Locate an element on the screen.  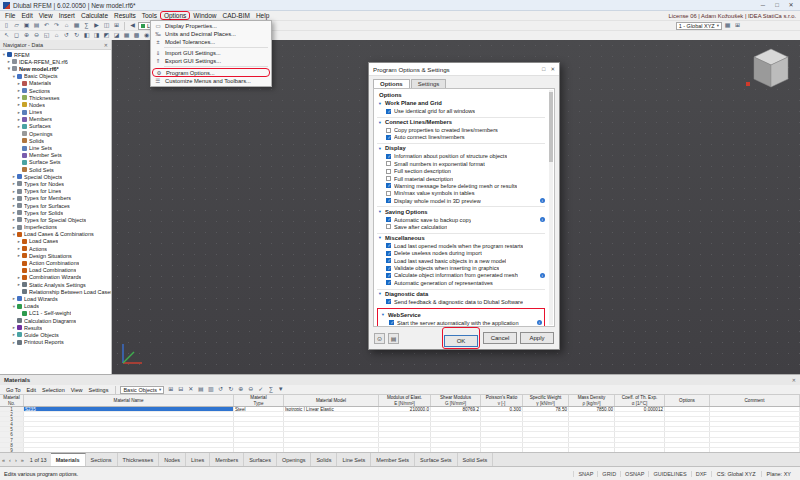
panels-icon: ◫ is located at coordinates (106, 26).